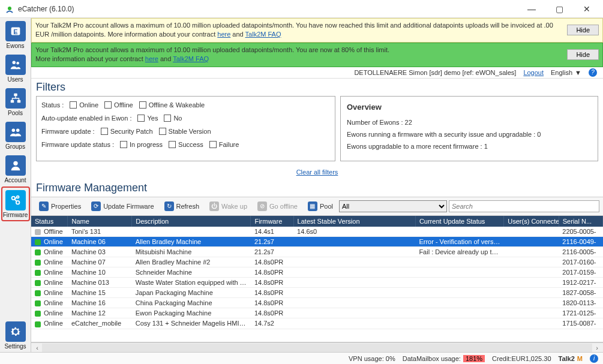  I want to click on filter-stable-version: Stable Version, so click(185, 131).